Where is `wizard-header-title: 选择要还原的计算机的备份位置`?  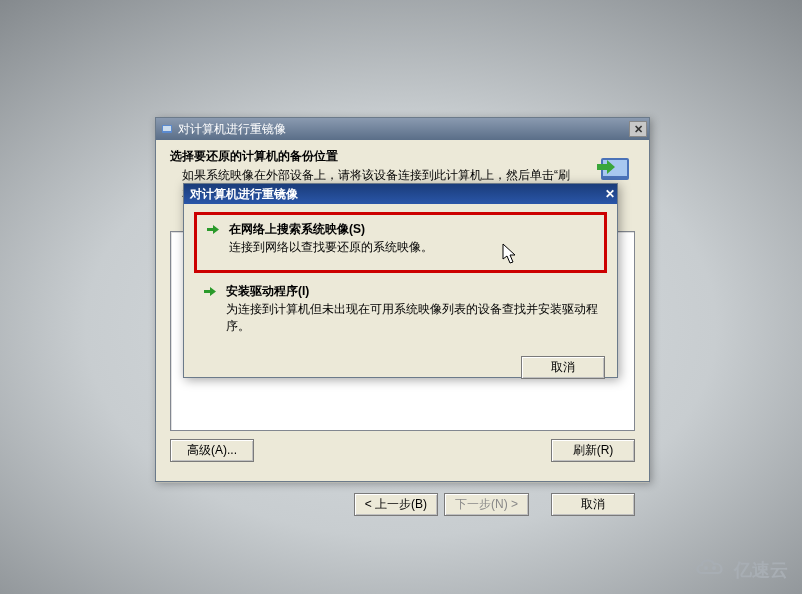
wizard-header-title: 选择要还原的计算机的备份位置 is located at coordinates (378, 156).